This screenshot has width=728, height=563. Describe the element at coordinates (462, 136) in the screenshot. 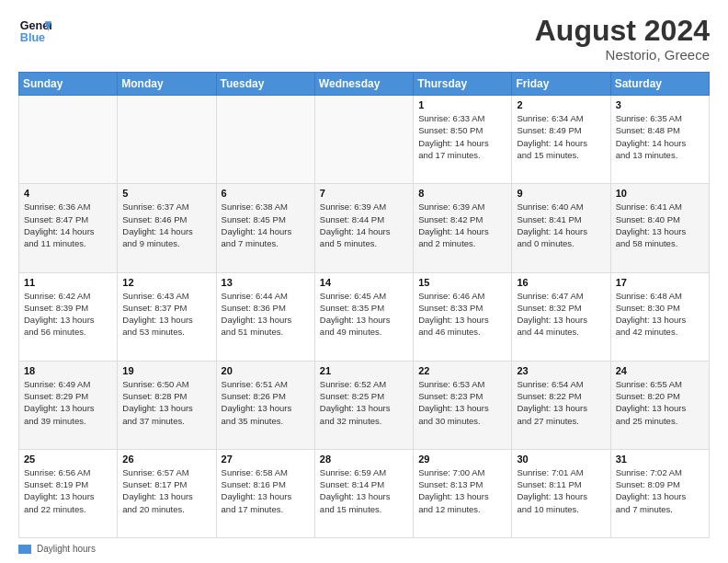

I see `day-info: Sunrise: 6:33 AM Sunset: 8:50 PM Dayligh…` at that location.